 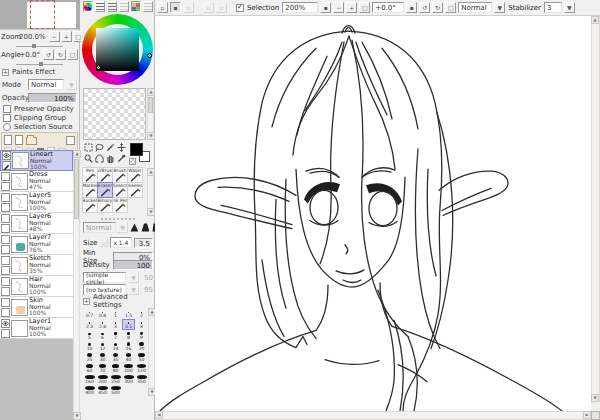 What do you see at coordinates (152, 352) in the screenshot?
I see `size-grid-scrollbar: ▲ ▼` at bounding box center [152, 352].